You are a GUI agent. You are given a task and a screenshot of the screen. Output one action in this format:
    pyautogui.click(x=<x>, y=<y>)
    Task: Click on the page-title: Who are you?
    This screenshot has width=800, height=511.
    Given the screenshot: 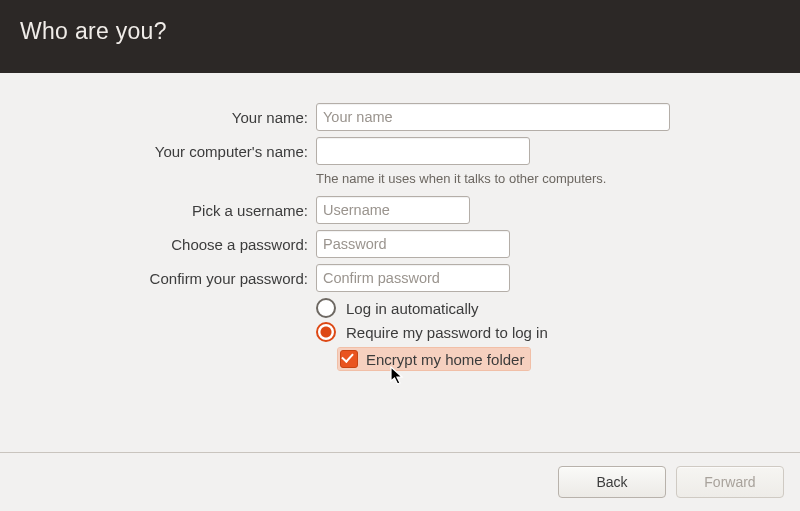 What is the action you would take?
    pyautogui.click(x=94, y=31)
    